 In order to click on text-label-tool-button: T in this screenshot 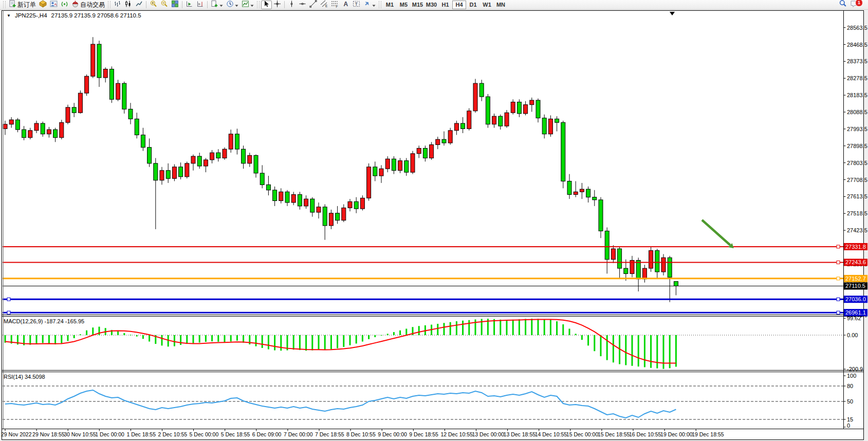, I will do `click(357, 5)`.